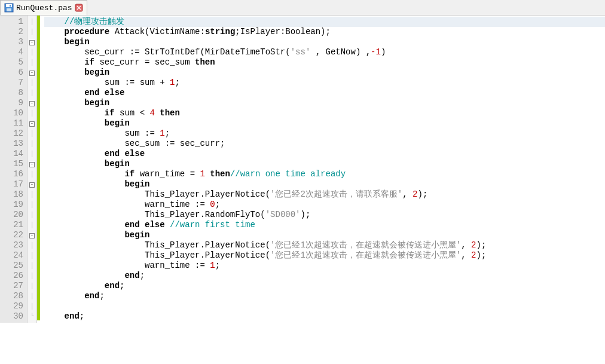  Describe the element at coordinates (12, 225) in the screenshot. I see `lineno: 21` at that location.